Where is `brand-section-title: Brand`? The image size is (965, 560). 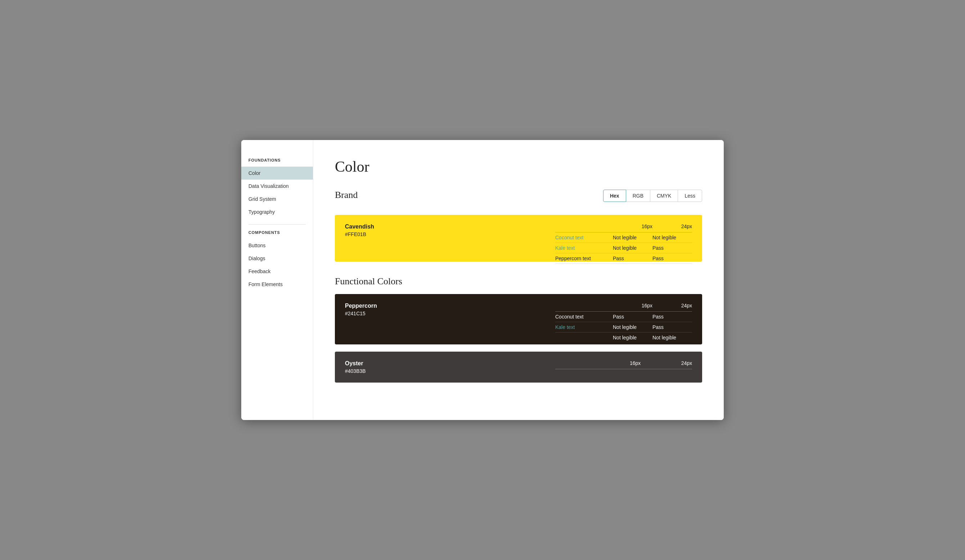
brand-section-title: Brand is located at coordinates (346, 195).